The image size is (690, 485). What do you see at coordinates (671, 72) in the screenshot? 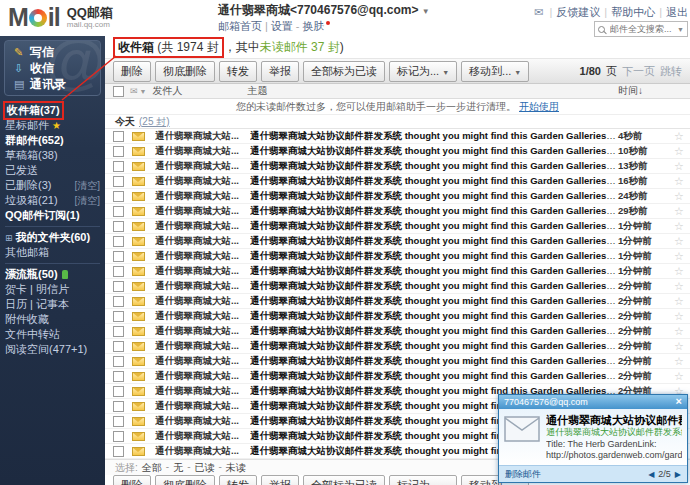
I see `jump-page-link: 跳转` at bounding box center [671, 72].